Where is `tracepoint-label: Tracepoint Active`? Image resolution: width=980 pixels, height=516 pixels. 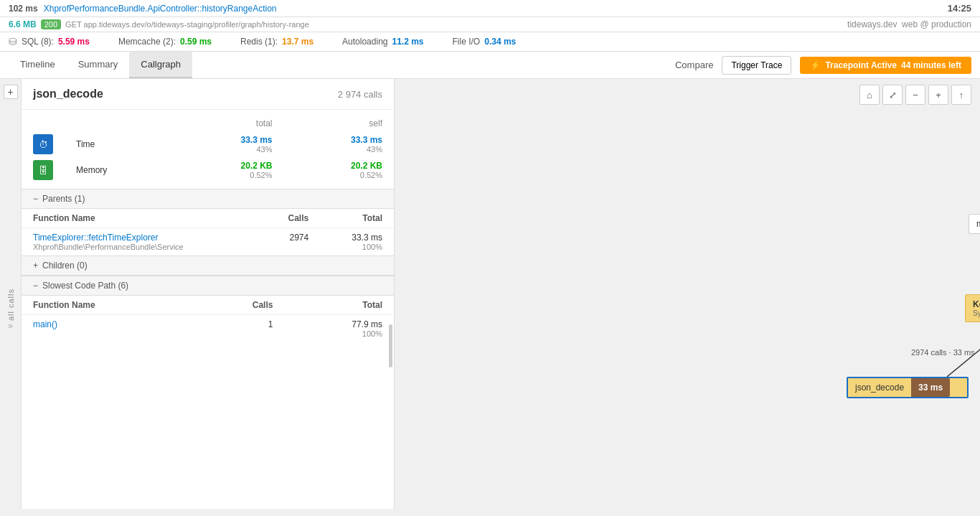 tracepoint-label: Tracepoint Active is located at coordinates (861, 65).